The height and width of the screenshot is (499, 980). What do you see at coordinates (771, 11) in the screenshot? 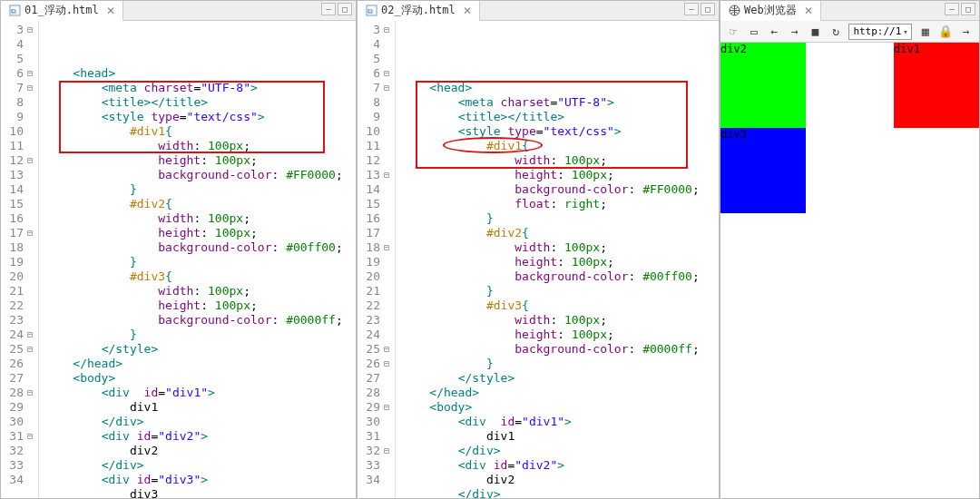
I see `tab-web-browser: Web浏览器 ✕` at bounding box center [771, 11].